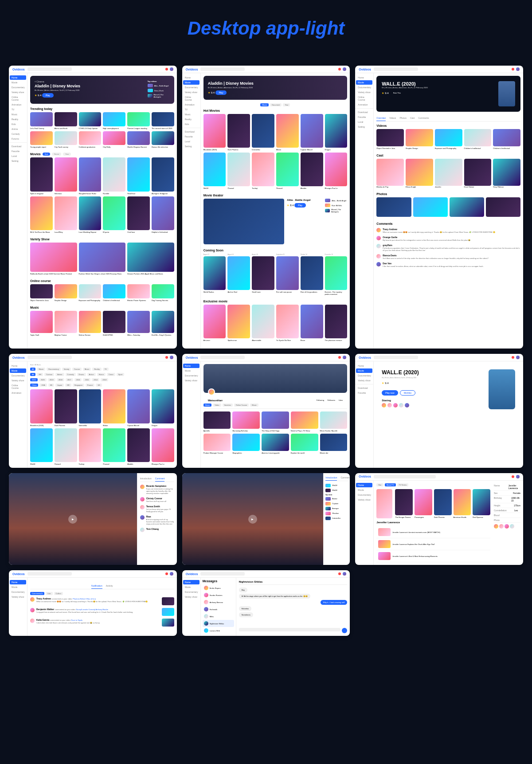 Image resolution: width=532 pixels, height=764 pixels. Describe the element at coordinates (344, 631) in the screenshot. I see `send-button` at that location.